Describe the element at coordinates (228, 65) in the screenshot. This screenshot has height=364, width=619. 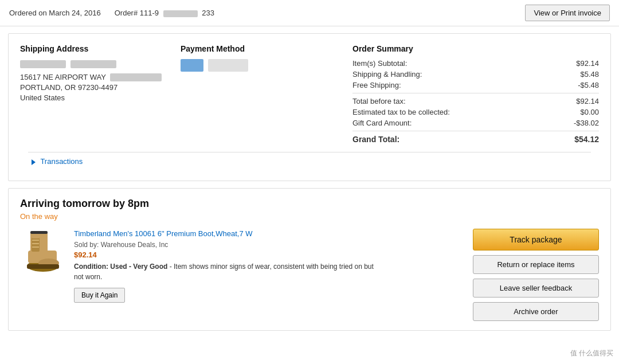
I see `payment-number-redacted` at that location.